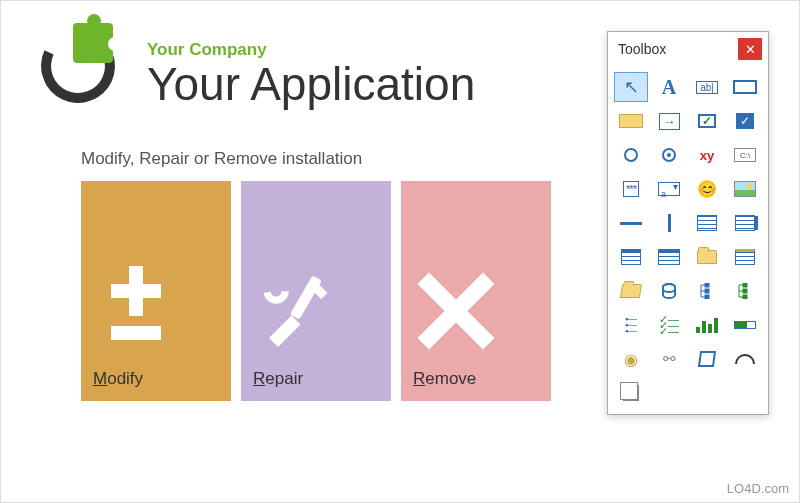 Image resolution: width=800 pixels, height=503 pixels. What do you see at coordinates (631, 359) in the screenshot?
I see `pin-tool: ◉` at bounding box center [631, 359].